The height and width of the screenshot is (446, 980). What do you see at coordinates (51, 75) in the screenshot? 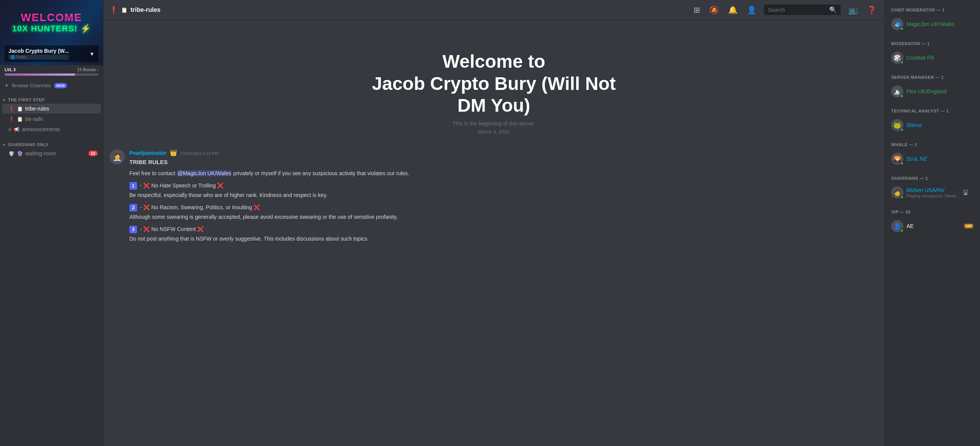
I see `boost-progress-bar` at bounding box center [51, 75].